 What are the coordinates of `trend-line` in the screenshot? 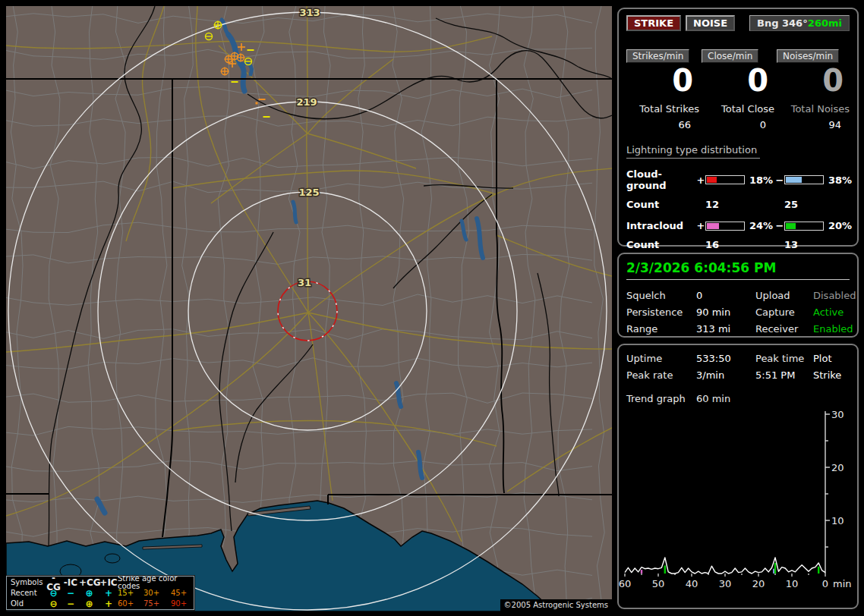 It's located at (725, 566).